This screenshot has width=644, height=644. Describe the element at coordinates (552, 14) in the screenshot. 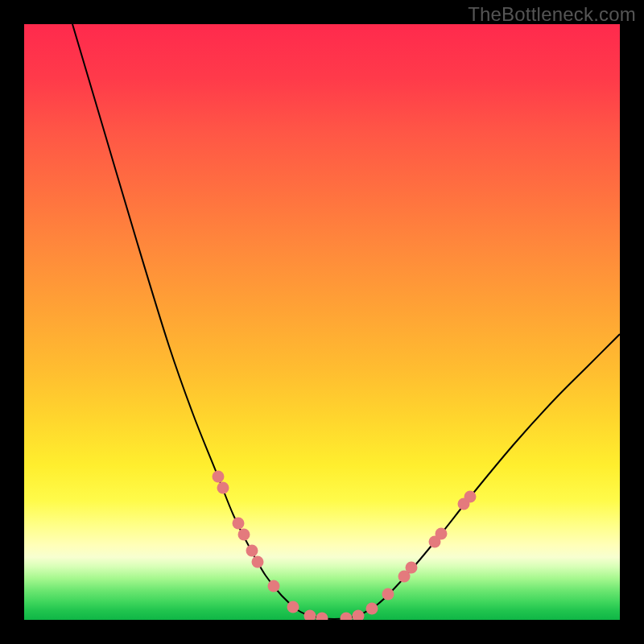

I see `watermark-text: TheBottleneck.com` at that location.